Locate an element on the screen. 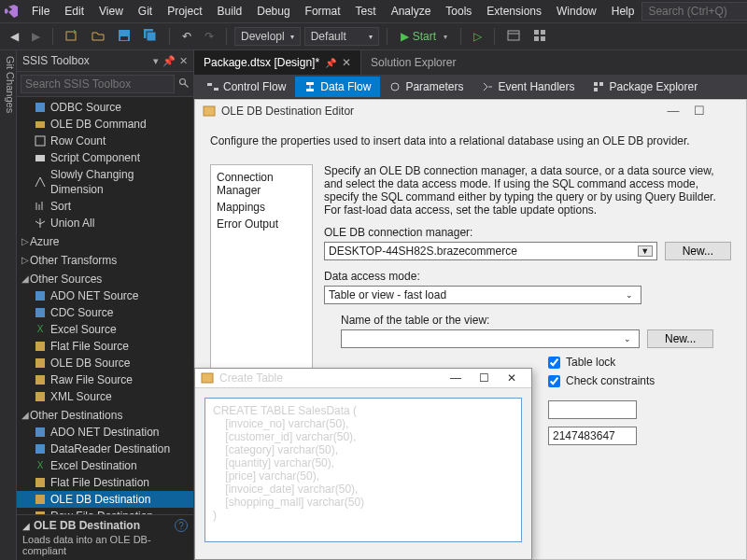  pin-icon: 📌 is located at coordinates (331, 63).